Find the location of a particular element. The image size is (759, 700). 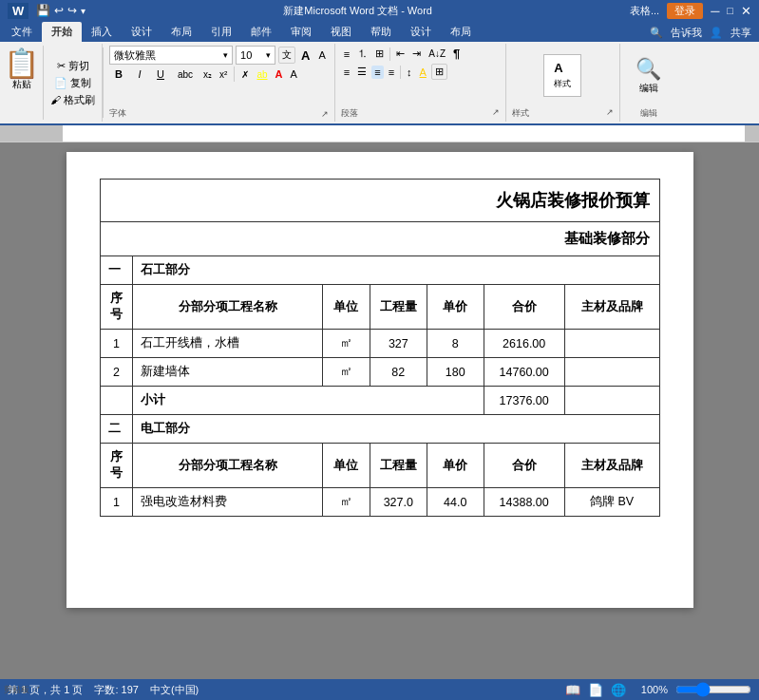

strikethrough-button: abc is located at coordinates (185, 74).